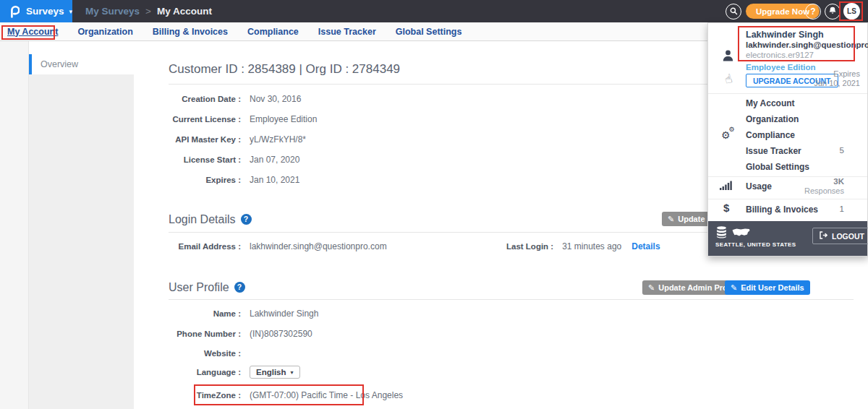 The image size is (868, 409). I want to click on field-value: Nov 30, 2016, so click(275, 99).